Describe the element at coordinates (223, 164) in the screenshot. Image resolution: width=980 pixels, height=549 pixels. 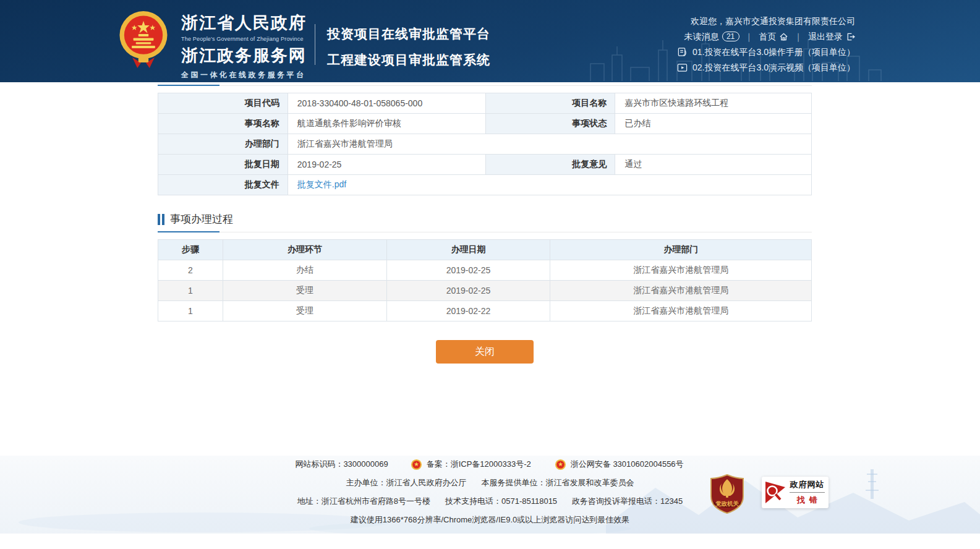
I see `field-label-approval-date: 批复日期` at that location.